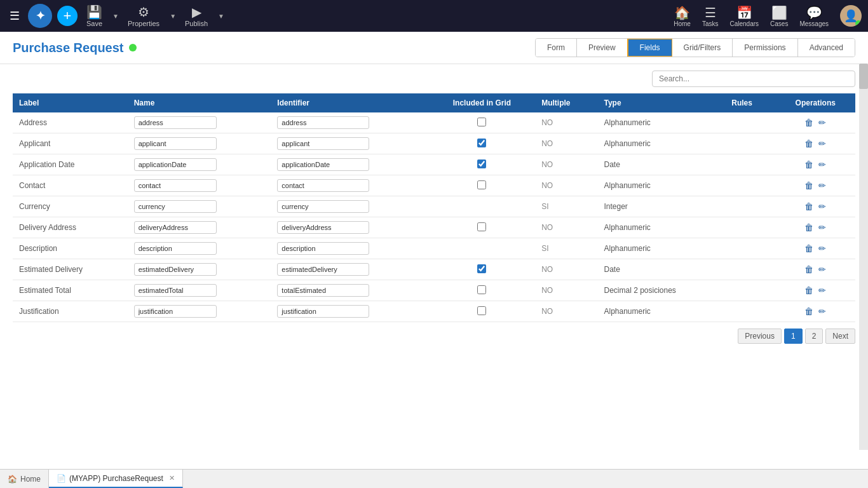 The image size is (868, 488). I want to click on close-tab-icon: ✕, so click(172, 478).